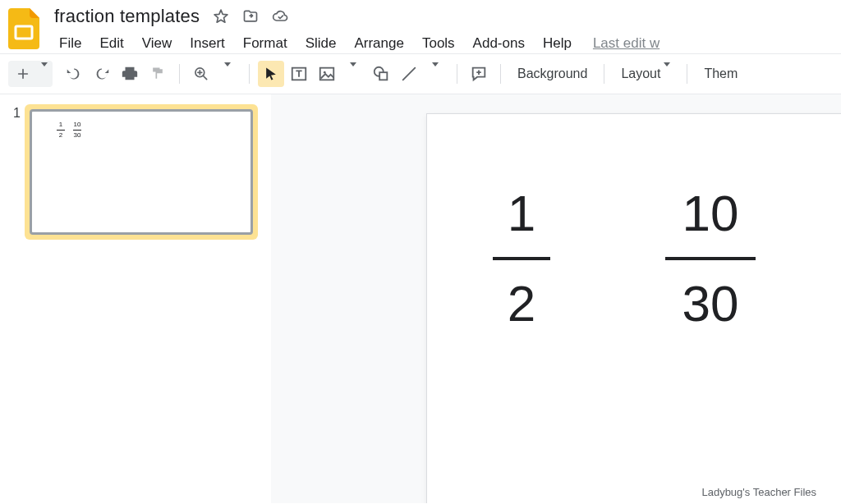 This screenshot has width=841, height=504. Describe the element at coordinates (442, 16) in the screenshot. I see `title-row: fraction templates` at that location.